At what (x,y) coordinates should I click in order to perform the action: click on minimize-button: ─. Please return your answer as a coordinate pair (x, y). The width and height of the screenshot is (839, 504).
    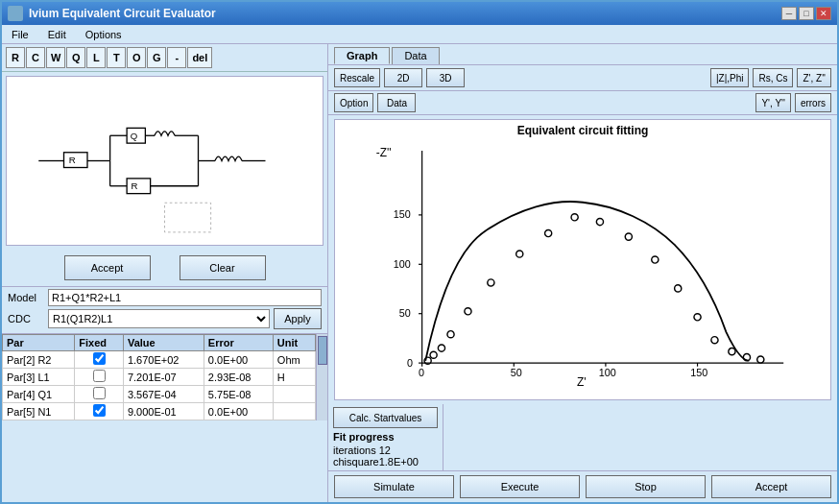
    Looking at the image, I should click on (789, 13).